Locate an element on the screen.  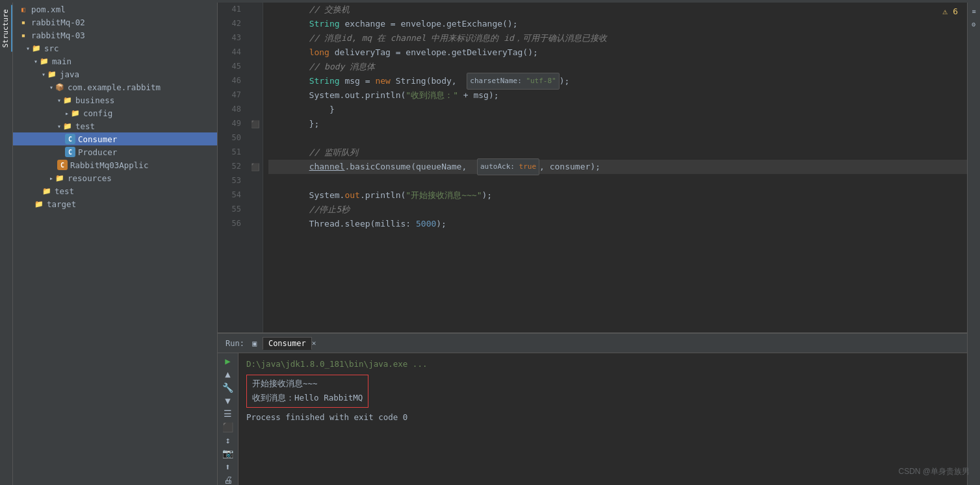
line-num-50: 50 is located at coordinates (231, 138).